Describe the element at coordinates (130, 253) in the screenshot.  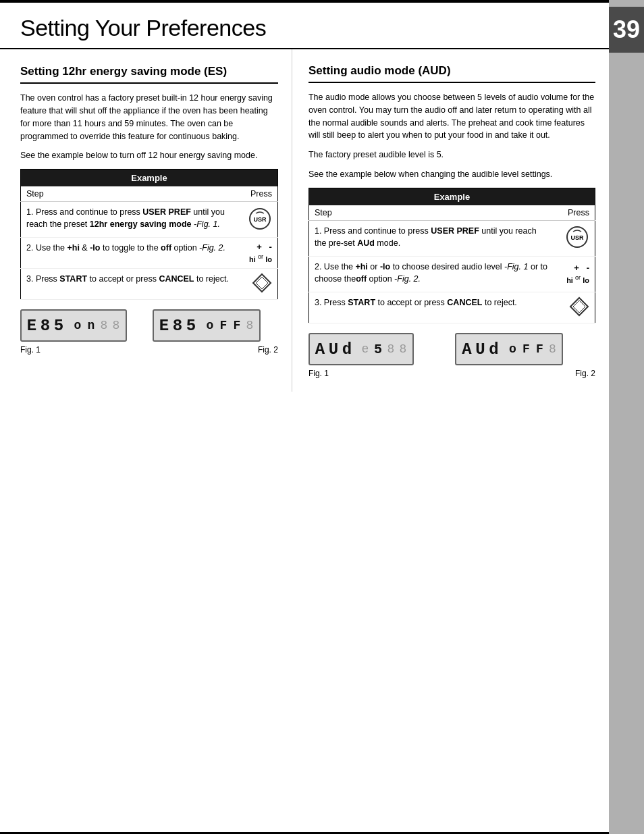
I see `left-step-2-text: 2. Use the +hi & -lo to toggle to the of…` at that location.